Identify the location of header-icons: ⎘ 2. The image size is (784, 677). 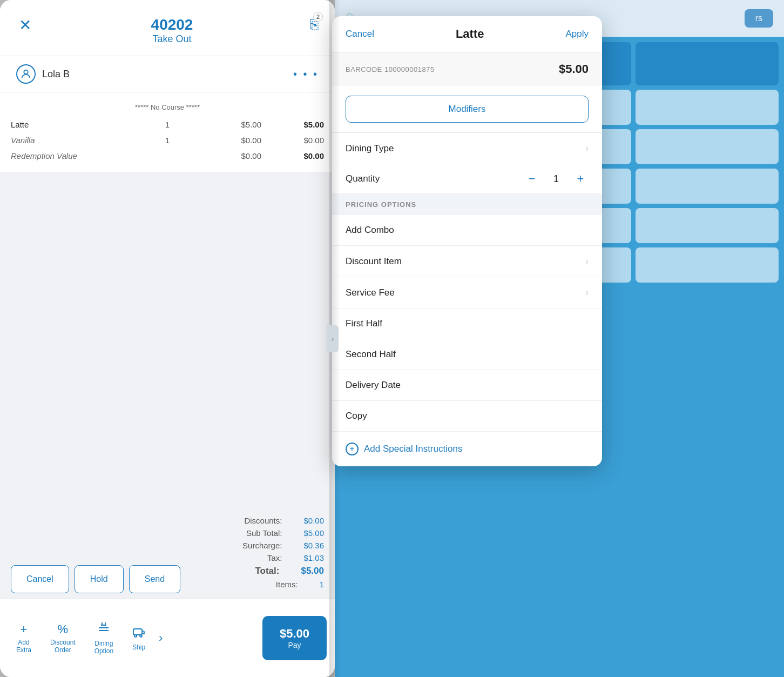
(314, 25).